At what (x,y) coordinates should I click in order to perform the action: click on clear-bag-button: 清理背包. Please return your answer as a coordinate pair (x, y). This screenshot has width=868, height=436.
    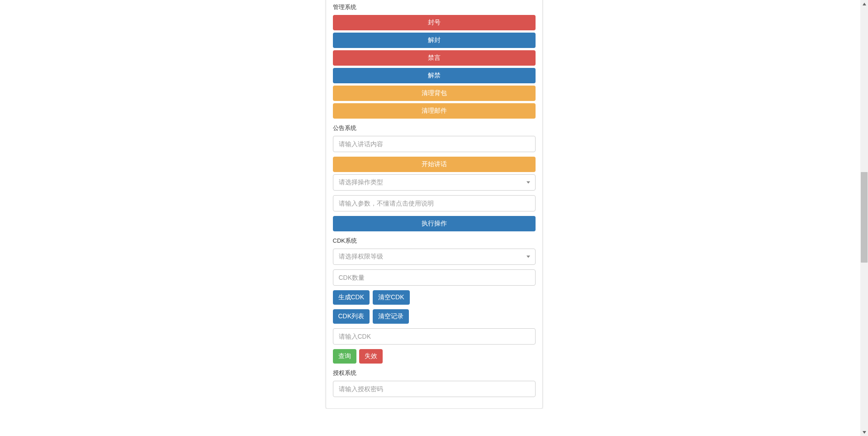
    Looking at the image, I should click on (434, 93).